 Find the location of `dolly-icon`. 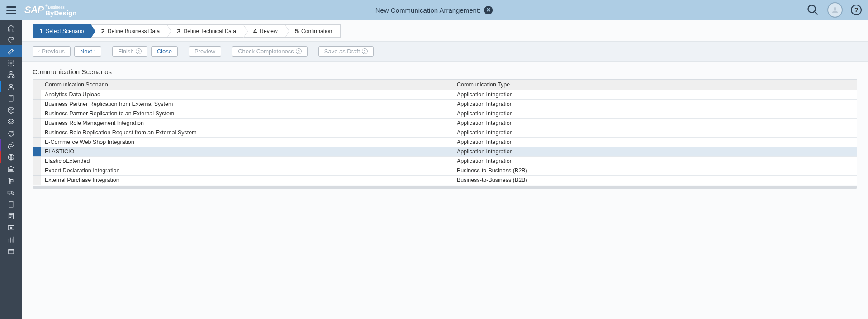

dolly-icon is located at coordinates (11, 181).